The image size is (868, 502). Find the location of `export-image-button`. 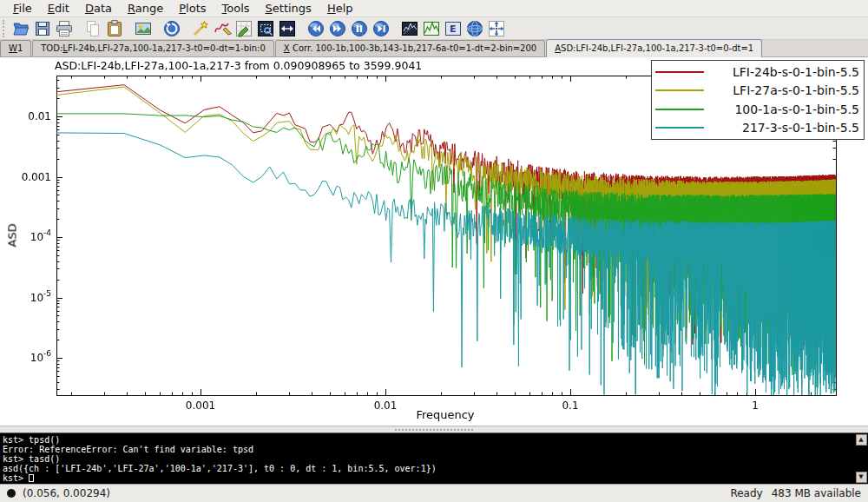

export-image-button is located at coordinates (142, 29).